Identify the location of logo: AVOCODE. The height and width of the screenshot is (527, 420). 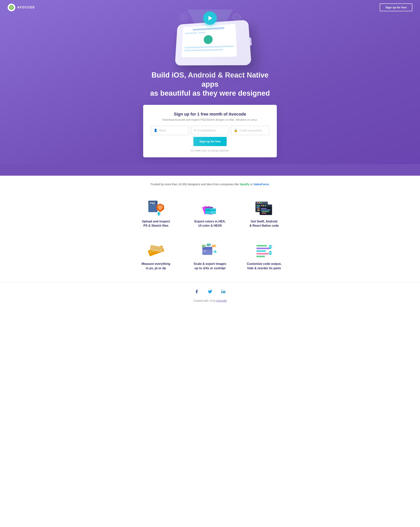
(22, 7).